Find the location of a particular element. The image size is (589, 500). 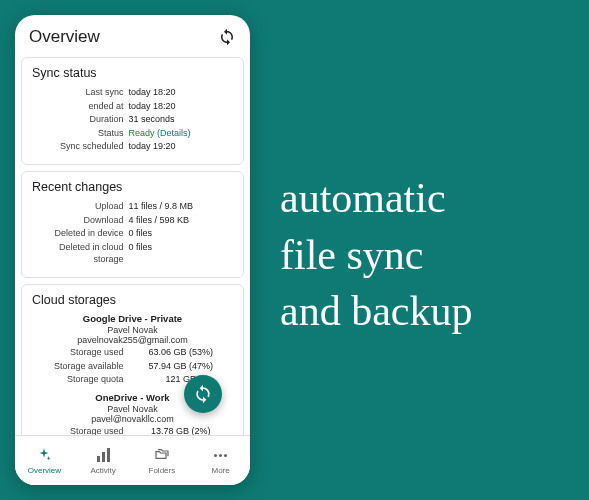

kv-label: Status is located at coordinates (80, 134).